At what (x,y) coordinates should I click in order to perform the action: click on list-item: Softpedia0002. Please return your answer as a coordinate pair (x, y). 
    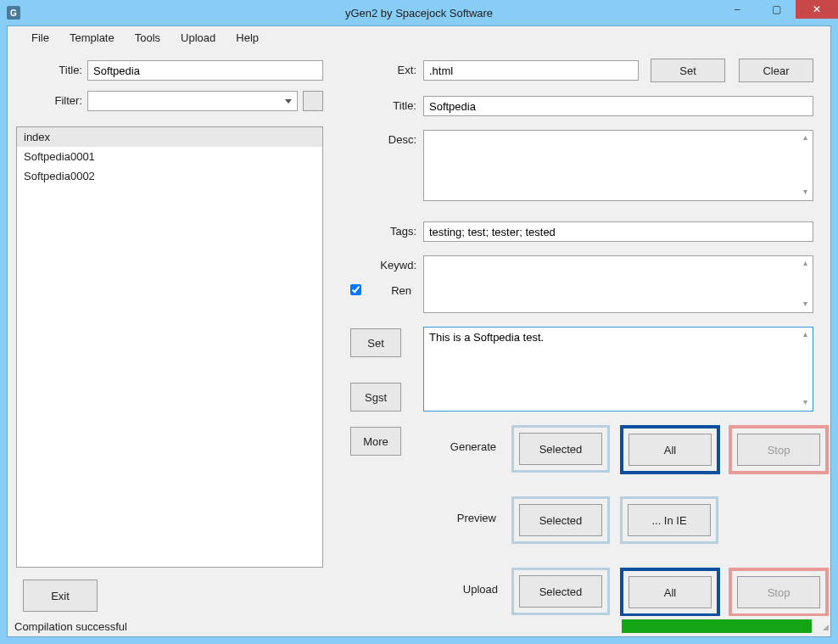
    Looking at the image, I should click on (170, 176).